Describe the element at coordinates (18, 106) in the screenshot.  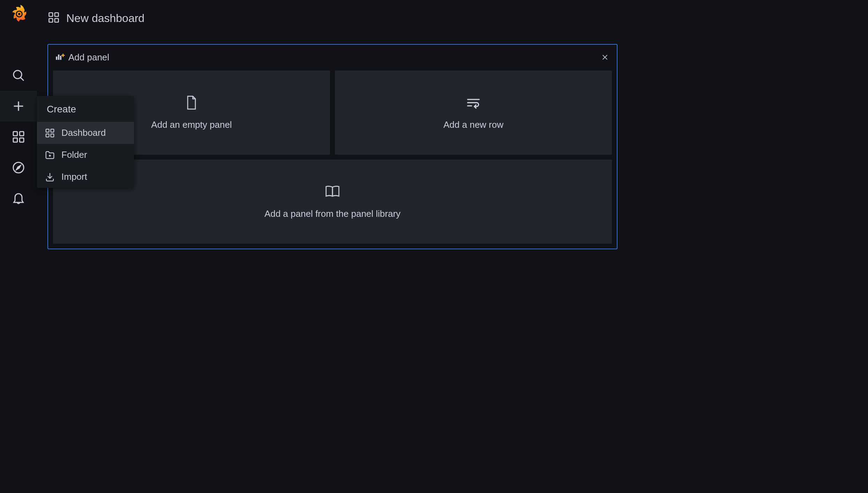
I see `sidebar-create` at that location.